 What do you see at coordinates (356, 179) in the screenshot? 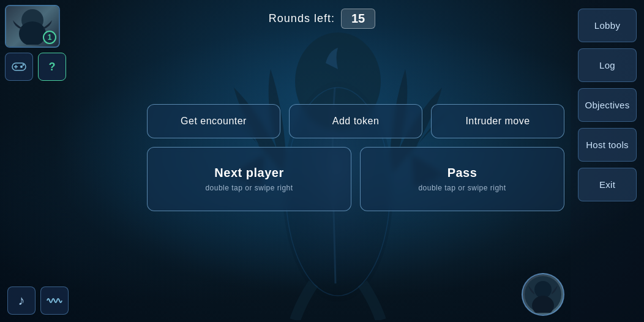
I see `button-row-2: Next player double tap or swipe right Pa…` at bounding box center [356, 179].